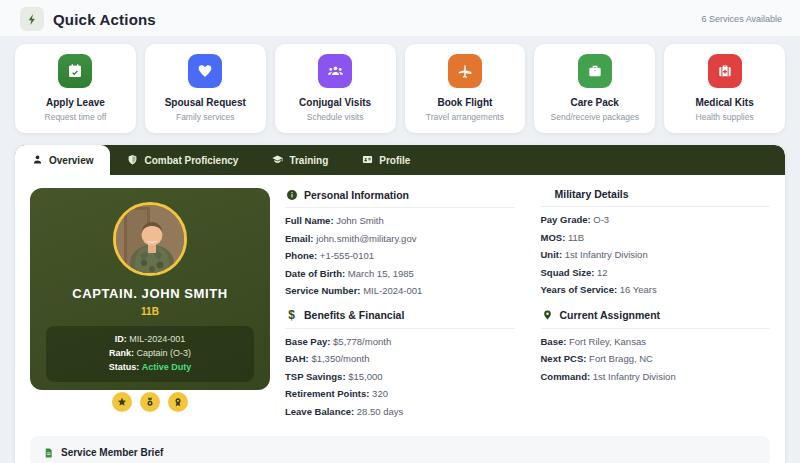 The height and width of the screenshot is (463, 800). Describe the element at coordinates (548, 316) in the screenshot. I see `location-pin-icon` at that location.